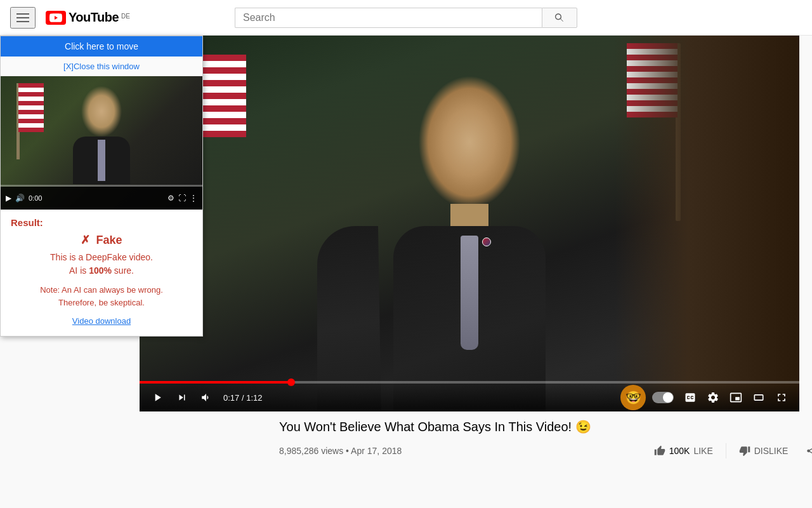  What do you see at coordinates (726, 451) in the screenshot?
I see `actions-divider` at bounding box center [726, 451].